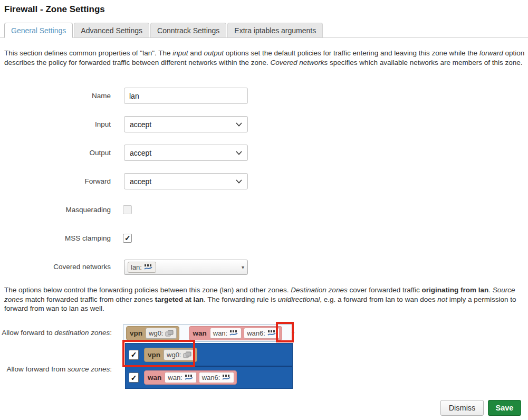 The image size is (528, 420). What do you see at coordinates (142, 267) in the screenshot?
I see `network-tag-lan: lan:` at bounding box center [142, 267].